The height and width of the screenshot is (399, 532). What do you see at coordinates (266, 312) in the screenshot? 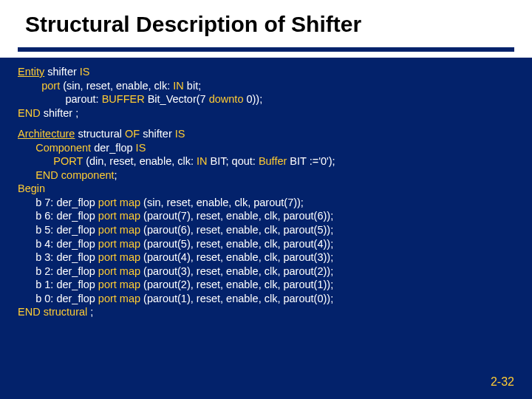
I see `arch-end: END structural ;` at bounding box center [266, 312].